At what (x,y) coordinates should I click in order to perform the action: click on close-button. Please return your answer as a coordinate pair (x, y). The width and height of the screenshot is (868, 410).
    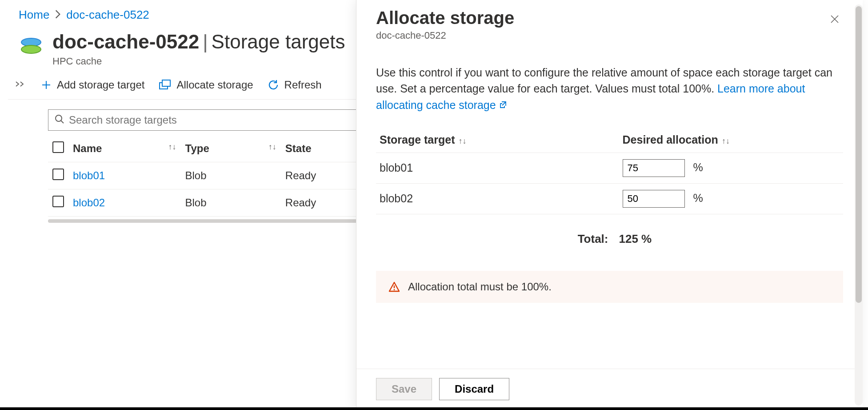
    Looking at the image, I should click on (835, 20).